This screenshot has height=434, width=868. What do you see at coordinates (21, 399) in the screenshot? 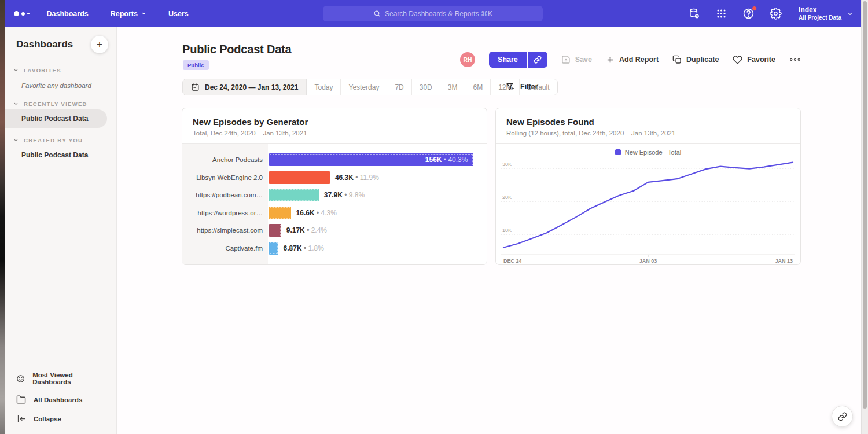
I see `folder-icon` at bounding box center [21, 399].